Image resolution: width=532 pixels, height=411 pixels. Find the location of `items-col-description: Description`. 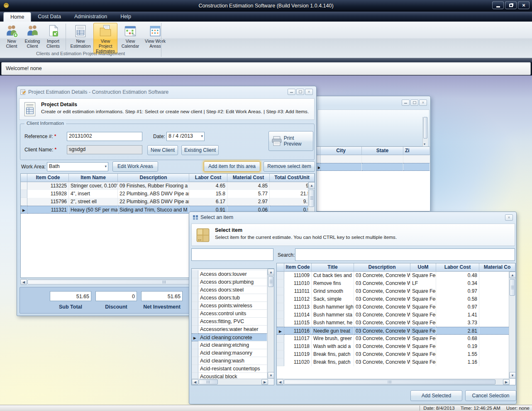

items-col-description: Description is located at coordinates (382, 268).